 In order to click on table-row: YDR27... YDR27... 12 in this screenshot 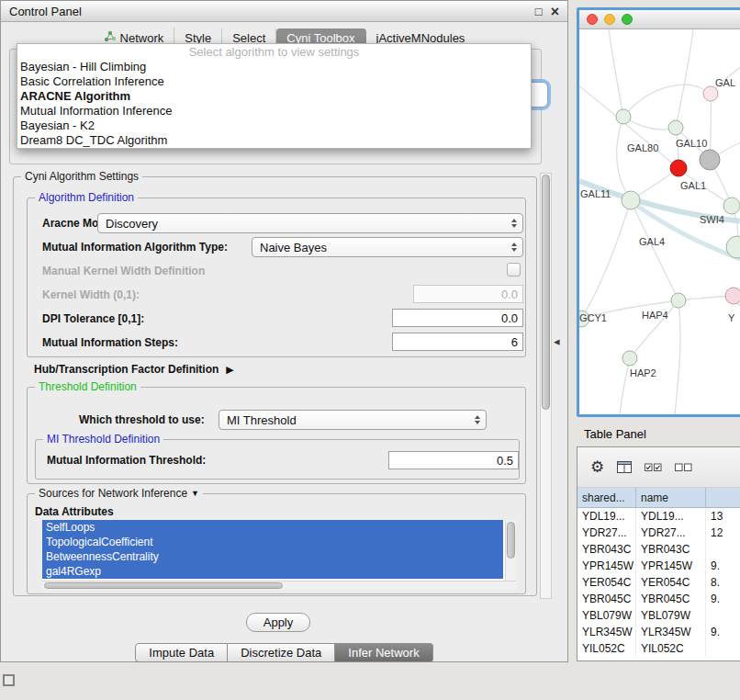, I will do `click(659, 533)`.